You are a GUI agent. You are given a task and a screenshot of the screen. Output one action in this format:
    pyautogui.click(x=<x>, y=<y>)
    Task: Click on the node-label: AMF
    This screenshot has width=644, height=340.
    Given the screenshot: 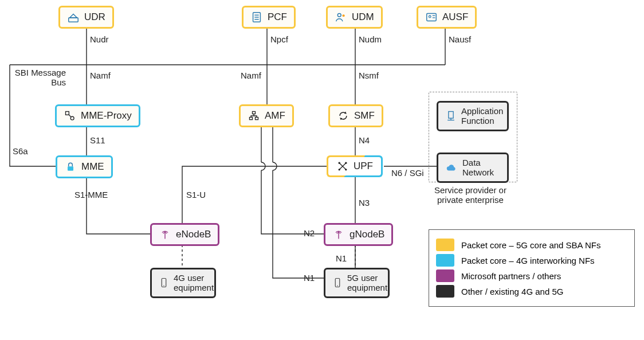 What is the action you would take?
    pyautogui.click(x=275, y=116)
    